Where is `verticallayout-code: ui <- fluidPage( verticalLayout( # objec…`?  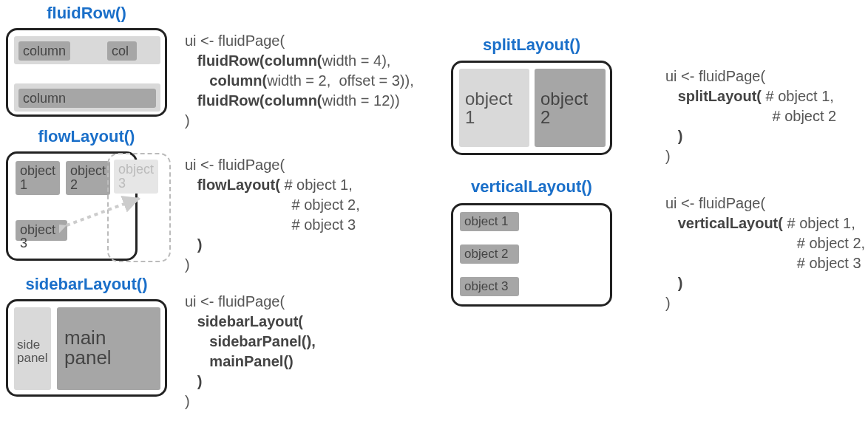
verticallayout-code: ui <- fluidPage( verticalLayout( # objec… is located at coordinates (765, 253).